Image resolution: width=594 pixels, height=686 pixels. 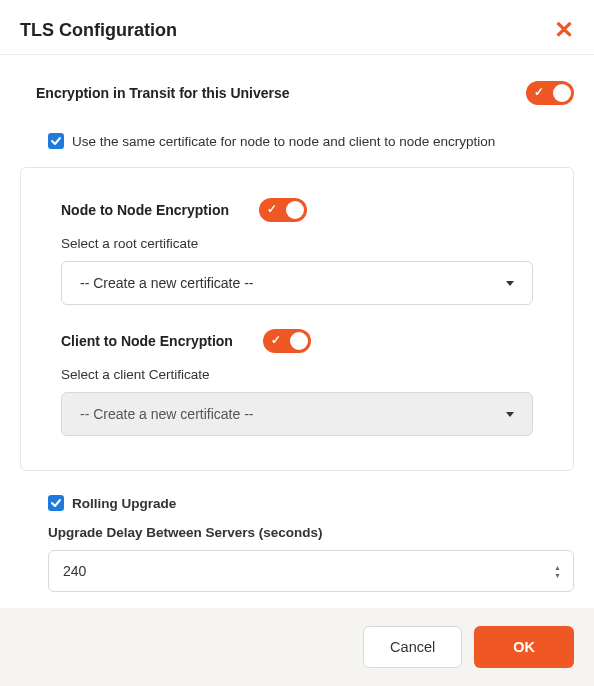 I want to click on root-cert-select: -- Create a new certificate --, so click(x=297, y=283).